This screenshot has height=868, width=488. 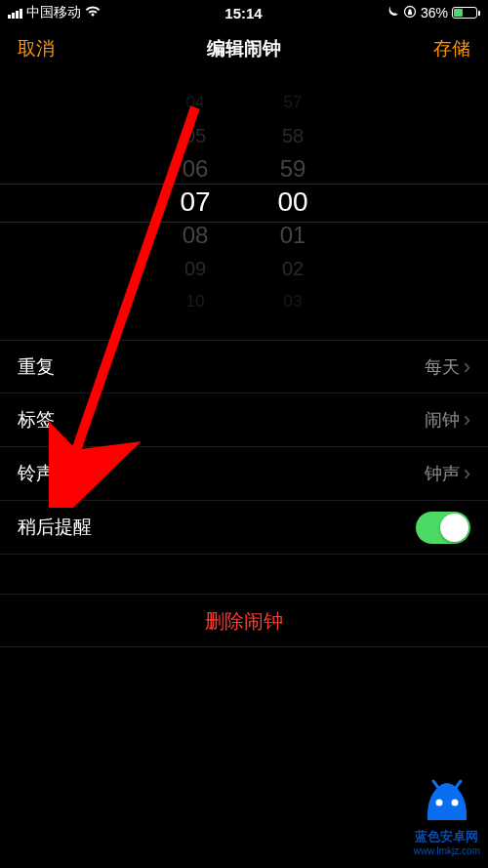 What do you see at coordinates (243, 14) in the screenshot?
I see `status-time: 15:14` at bounding box center [243, 14].